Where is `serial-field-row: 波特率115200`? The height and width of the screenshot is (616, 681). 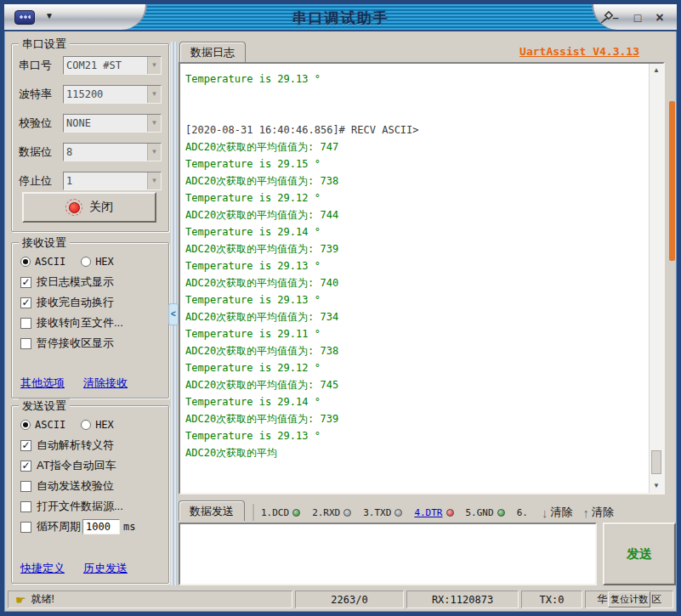
serial-field-row: 波特率115200 is located at coordinates (90, 94).